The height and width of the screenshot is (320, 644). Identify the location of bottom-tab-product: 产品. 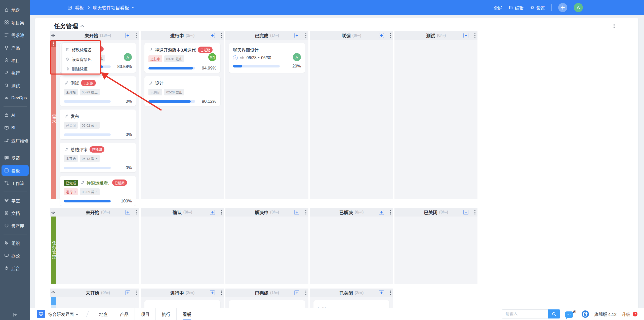
(124, 314).